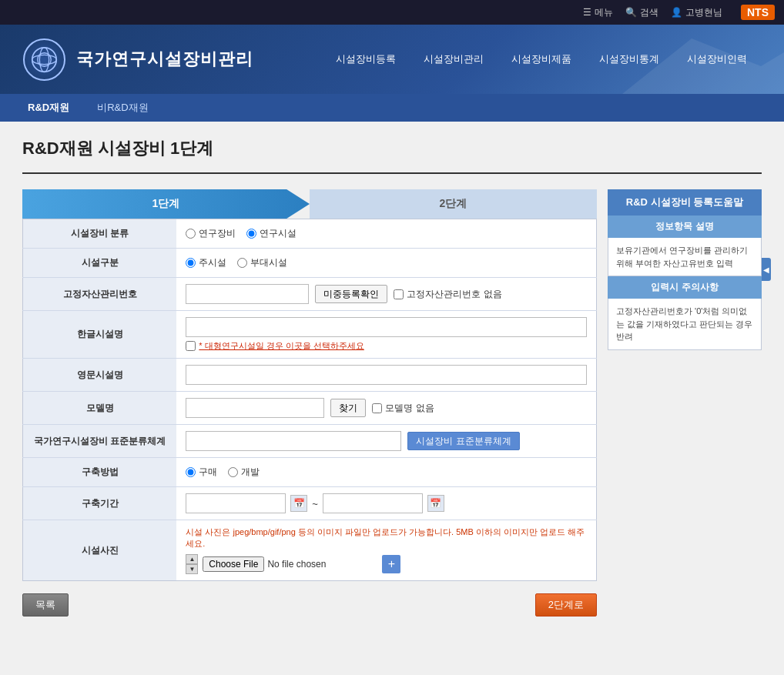  I want to click on sidebar-toggle-btn: ◀, so click(766, 269).